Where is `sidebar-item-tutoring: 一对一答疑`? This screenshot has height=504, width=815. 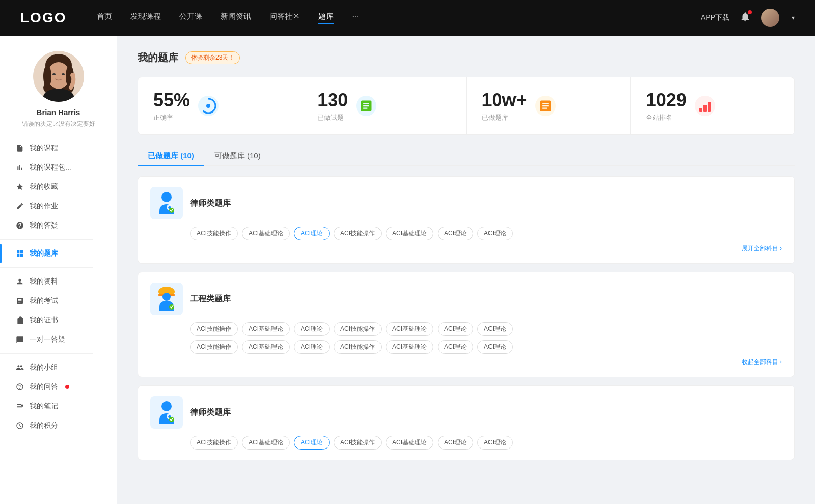
sidebar-item-tutoring: 一对一答疑 is located at coordinates (58, 340).